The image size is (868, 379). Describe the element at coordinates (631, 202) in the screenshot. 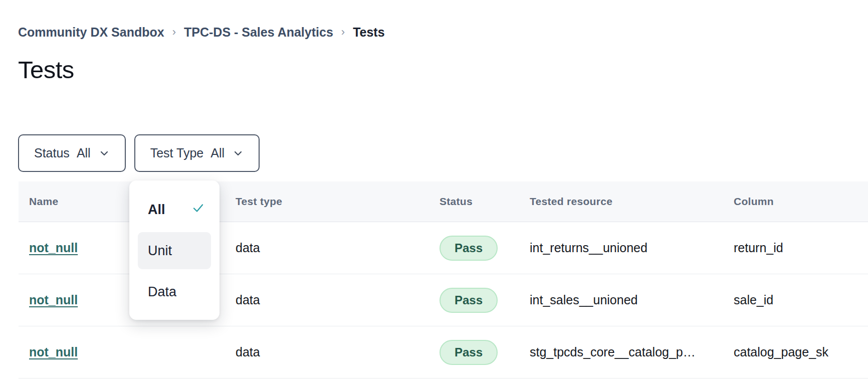

I see `column-header-tested-resource: Tested resource` at that location.